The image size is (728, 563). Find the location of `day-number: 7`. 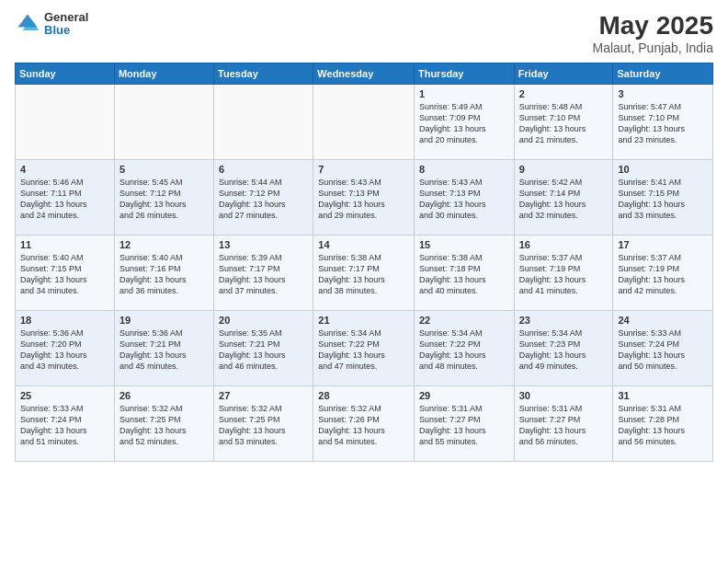

day-number: 7 is located at coordinates (364, 169).